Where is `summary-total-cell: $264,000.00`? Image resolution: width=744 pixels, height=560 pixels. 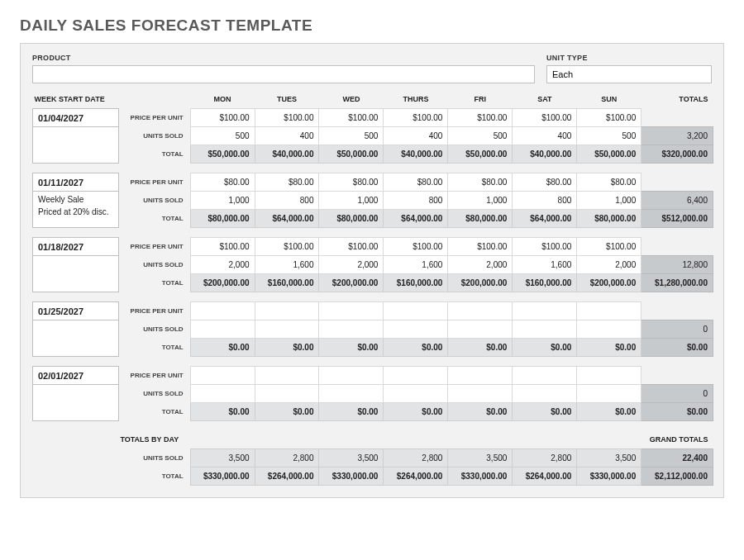
summary-total-cell: $264,000.00 is located at coordinates (287, 477).